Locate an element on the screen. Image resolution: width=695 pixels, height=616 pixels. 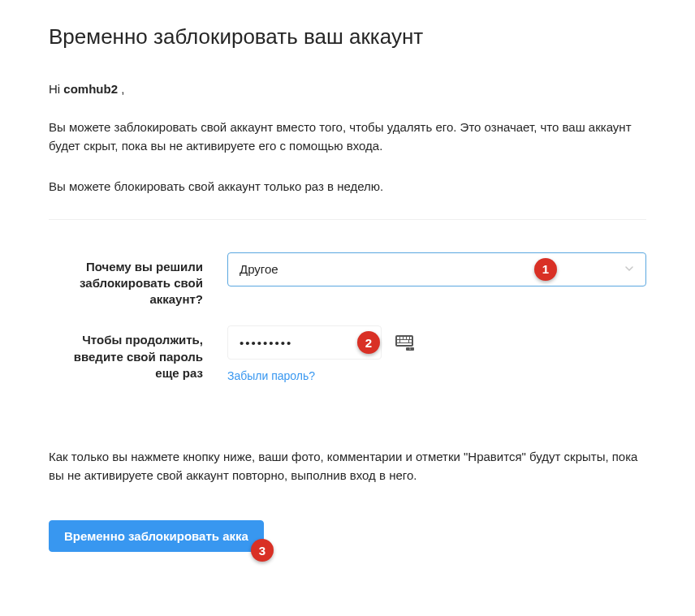
reason-label: Почему вы решили заблокировать свой акка… is located at coordinates (138, 281).